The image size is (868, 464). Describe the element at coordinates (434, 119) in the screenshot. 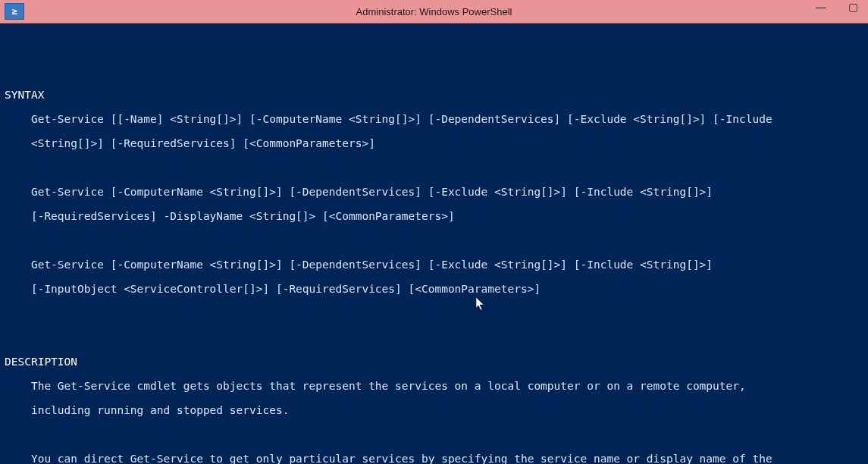

I see `syntax-line: Get-Service [[-Name] <String[]>] [-Compu…` at that location.